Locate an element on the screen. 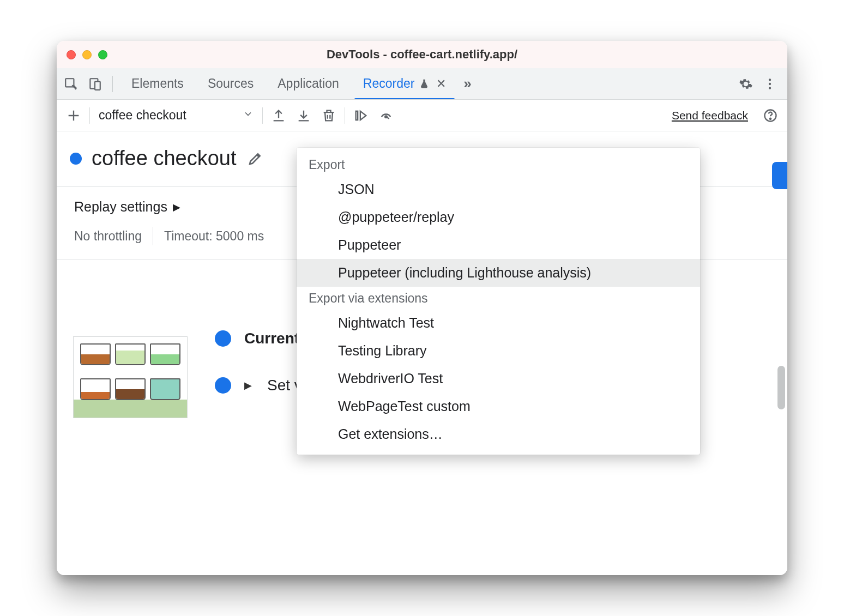 The image size is (844, 616). kebab-menu-icon is located at coordinates (770, 84).